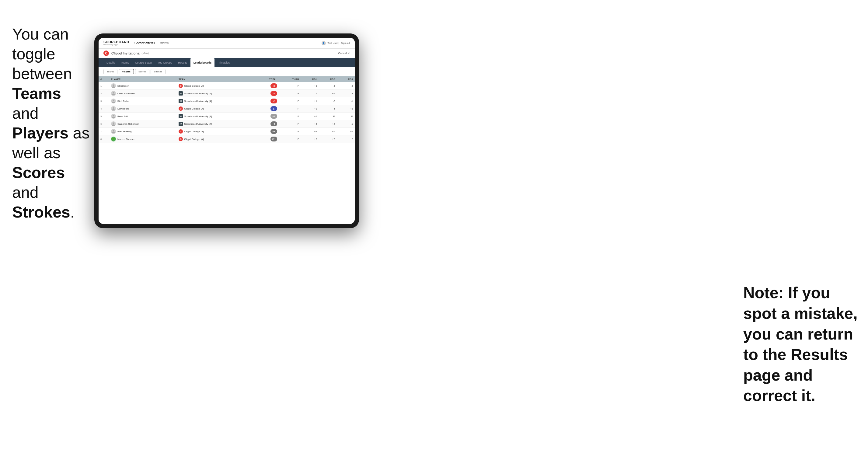  I want to click on player-avatar: 🌿, so click(114, 139).